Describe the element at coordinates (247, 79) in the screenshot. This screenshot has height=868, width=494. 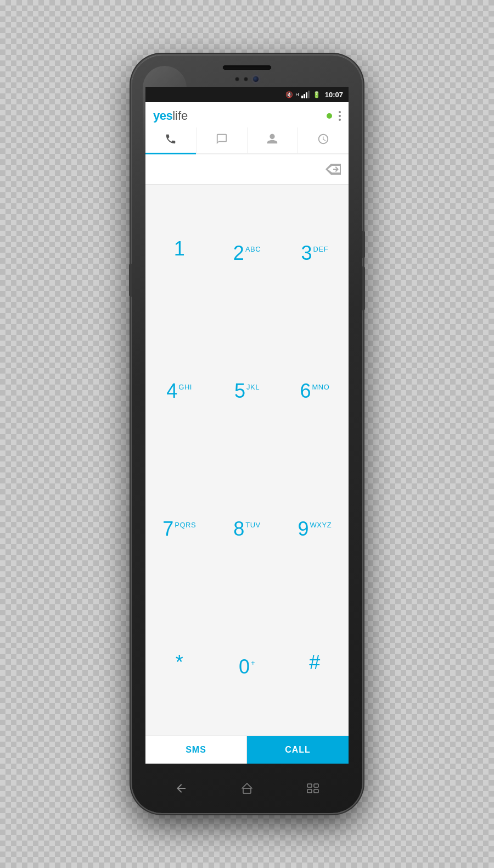
I see `sensors` at that location.